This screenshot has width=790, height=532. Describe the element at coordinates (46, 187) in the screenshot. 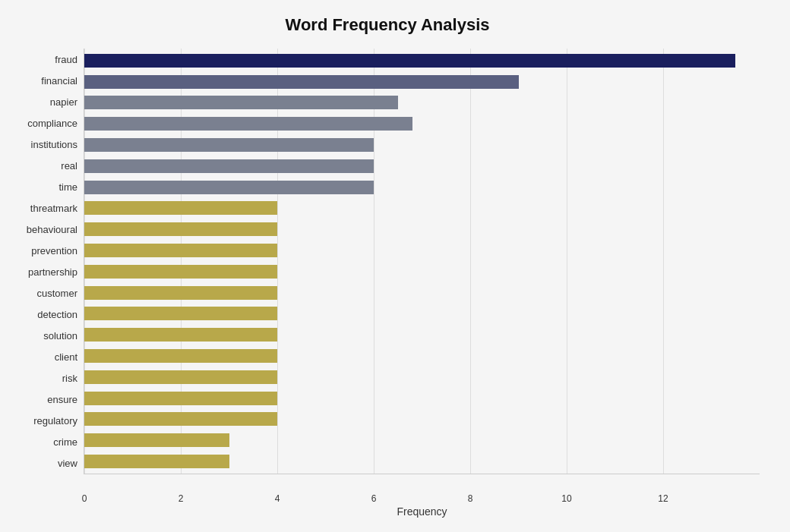

I see `y-label: time` at that location.